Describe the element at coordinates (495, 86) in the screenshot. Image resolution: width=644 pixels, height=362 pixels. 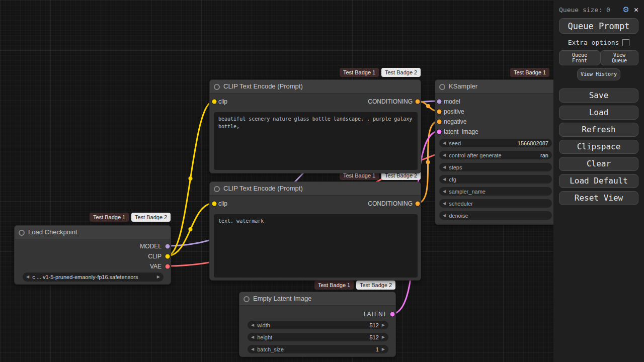
I see `node-header: KSampler` at that location.